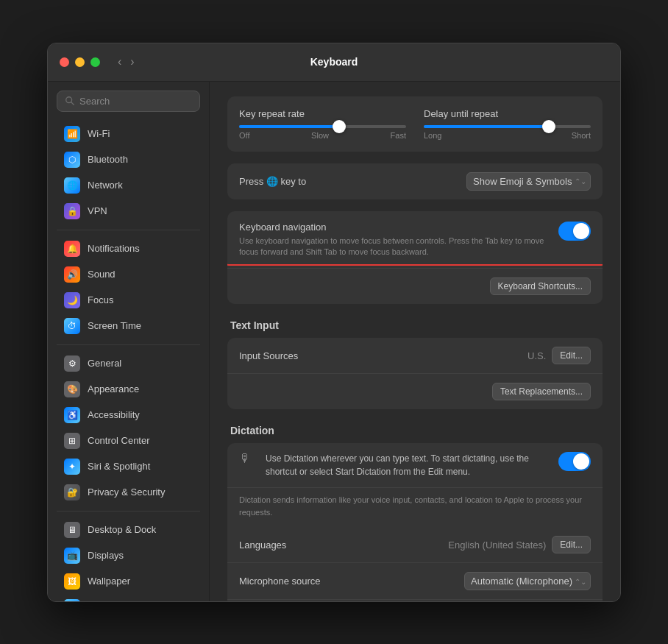  Describe the element at coordinates (399, 247) in the screenshot. I see `keyboard-nav-description: Use keyboard navigation to move focus be…` at that location.